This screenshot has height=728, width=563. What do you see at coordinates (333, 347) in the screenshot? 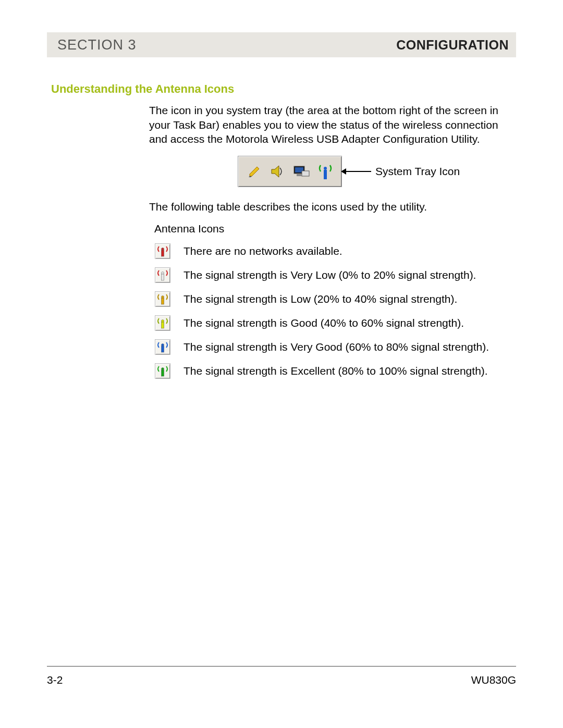
I see `icon-row: The signal strength is Very Good (60% to…` at bounding box center [333, 347].